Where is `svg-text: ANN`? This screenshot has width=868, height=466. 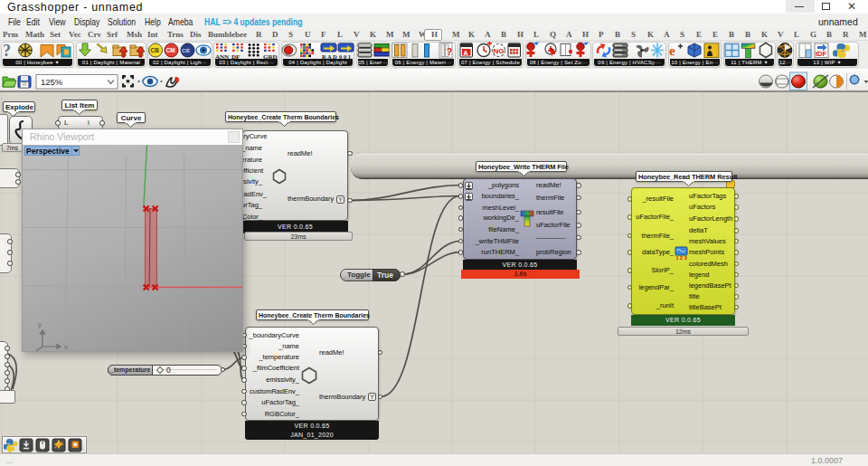
svg-text: ANN is located at coordinates (222, 57).